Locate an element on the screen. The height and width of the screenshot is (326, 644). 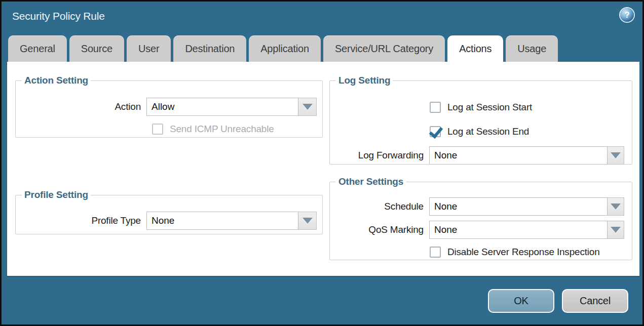
schedule-label: Schedule is located at coordinates (380, 207).